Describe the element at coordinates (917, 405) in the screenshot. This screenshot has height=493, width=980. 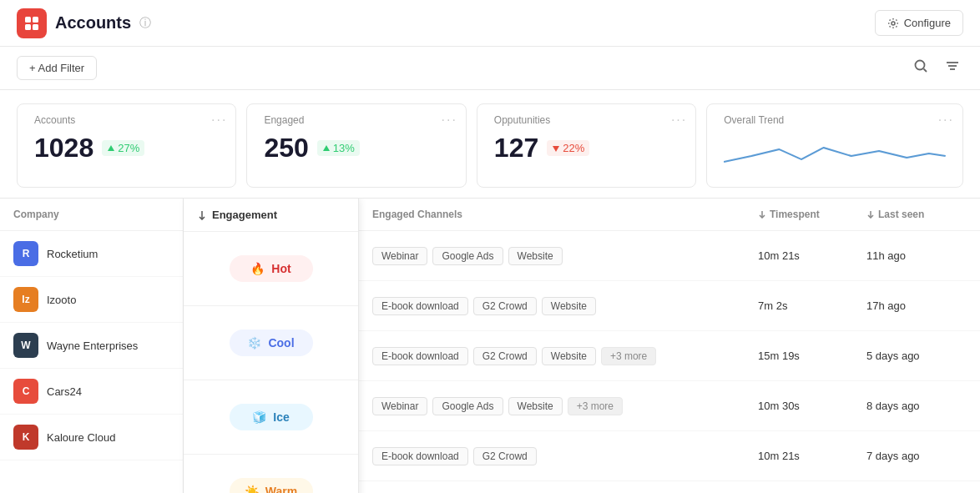
I see `lastseen-cell: 8 days ago` at that location.